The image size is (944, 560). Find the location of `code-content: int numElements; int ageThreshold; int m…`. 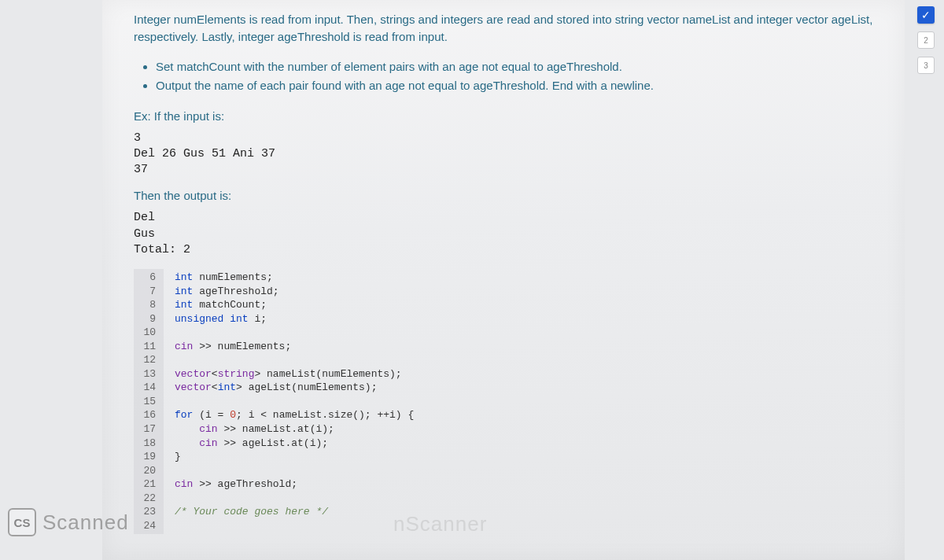

code-content: int numElements; int ageThreshold; int m… is located at coordinates (289, 401).